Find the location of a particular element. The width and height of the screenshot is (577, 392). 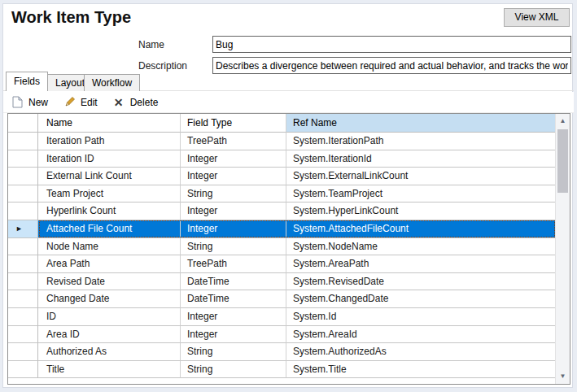

table-row: ► Attached File Count Integer System.Att… is located at coordinates (282, 229).